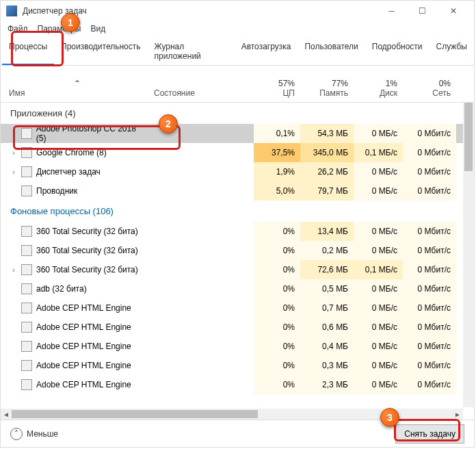 This screenshot has height=449, width=476. What do you see at coordinates (57, 191) in the screenshot?
I see `process-name: Проводник` at bounding box center [57, 191].